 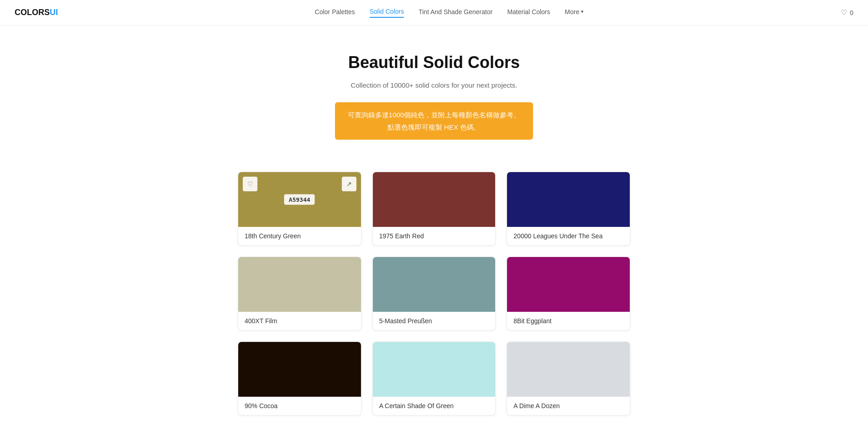 I want to click on color-name: 1975 Earth Red, so click(x=434, y=236).